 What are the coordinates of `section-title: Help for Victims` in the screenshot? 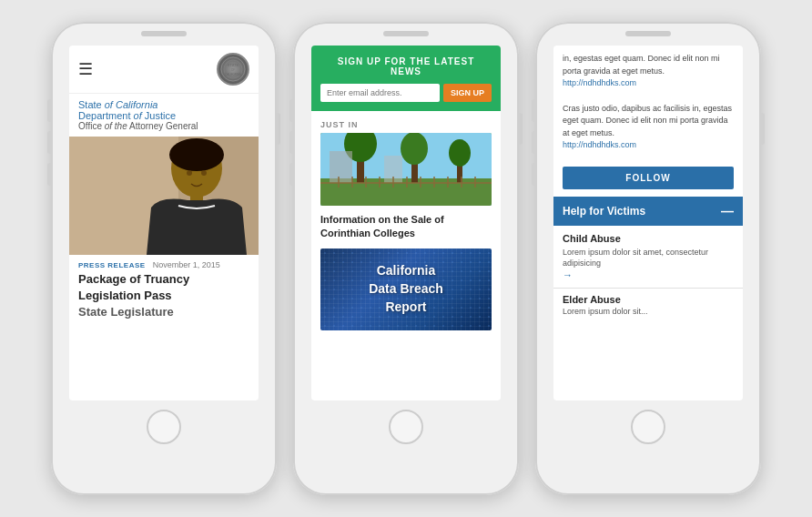 It's located at (604, 211).